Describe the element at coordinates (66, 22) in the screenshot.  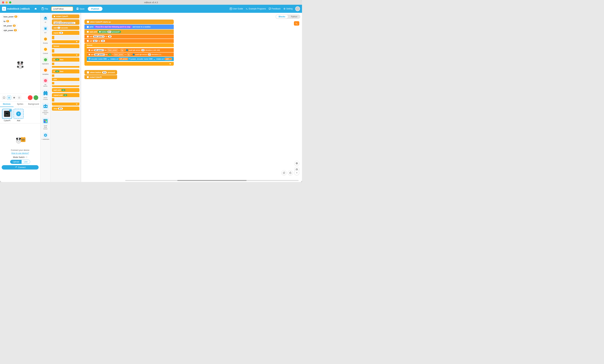
I see `block-insert-code: insert code cyberpi.console.print("hello…` at that location.